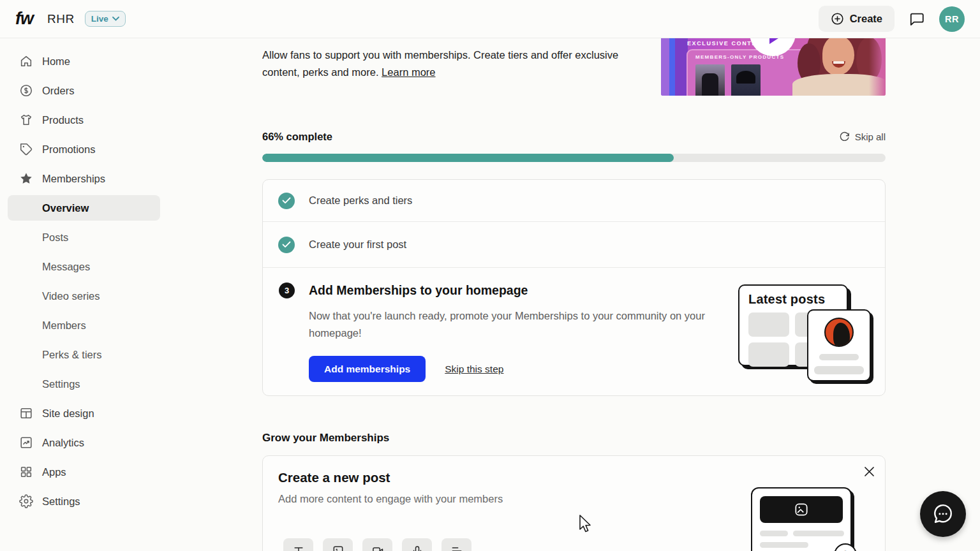 This screenshot has height=551, width=980. I want to click on products-tshirt-icon, so click(26, 120).